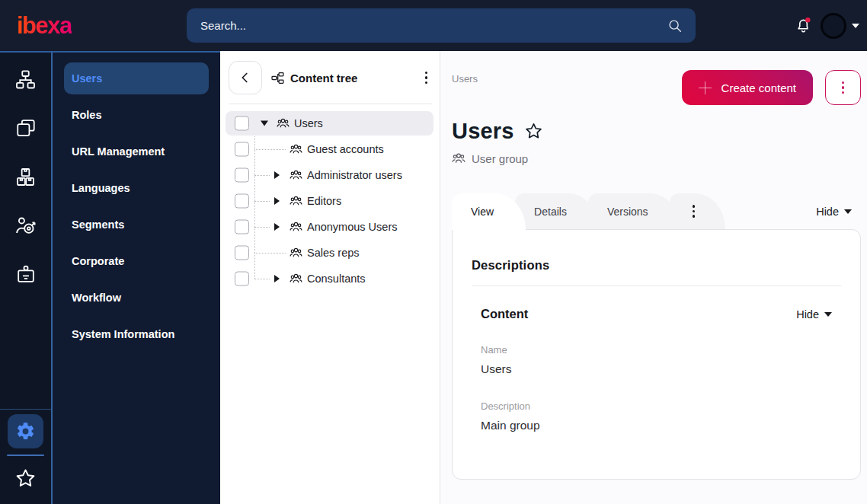 Image resolution: width=867 pixels, height=504 pixels. What do you see at coordinates (26, 431) in the screenshot?
I see `settings-gear-icon` at bounding box center [26, 431].